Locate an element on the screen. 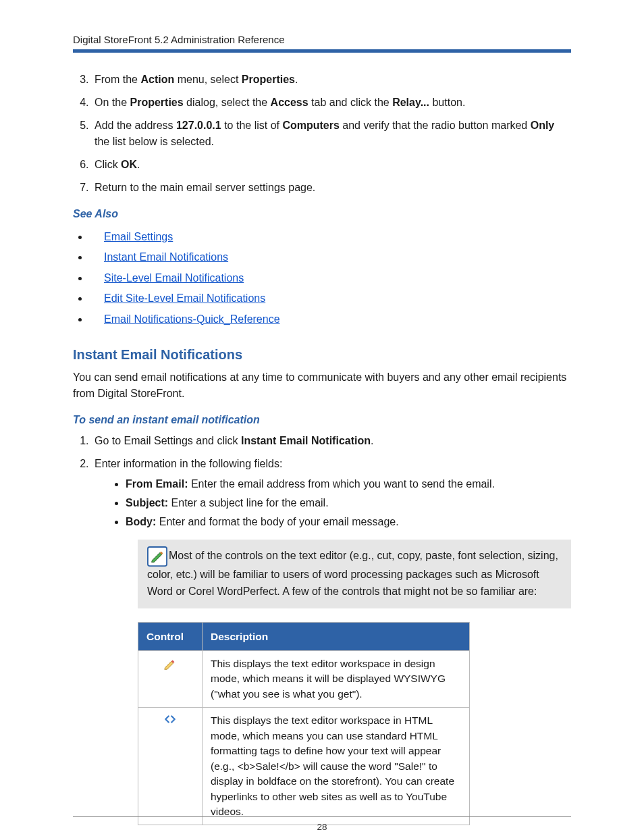  fields-list: From Email: Enter the email address from… is located at coordinates (333, 503).